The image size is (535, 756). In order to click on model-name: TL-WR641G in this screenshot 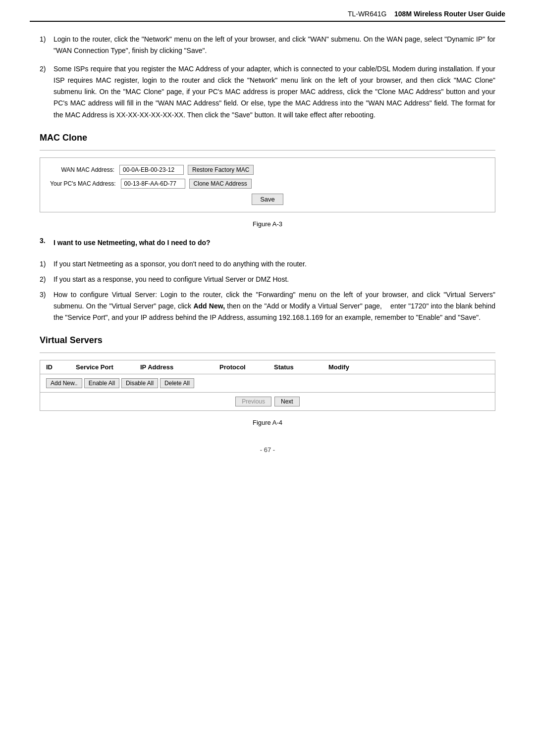, I will do `click(368, 14)`.